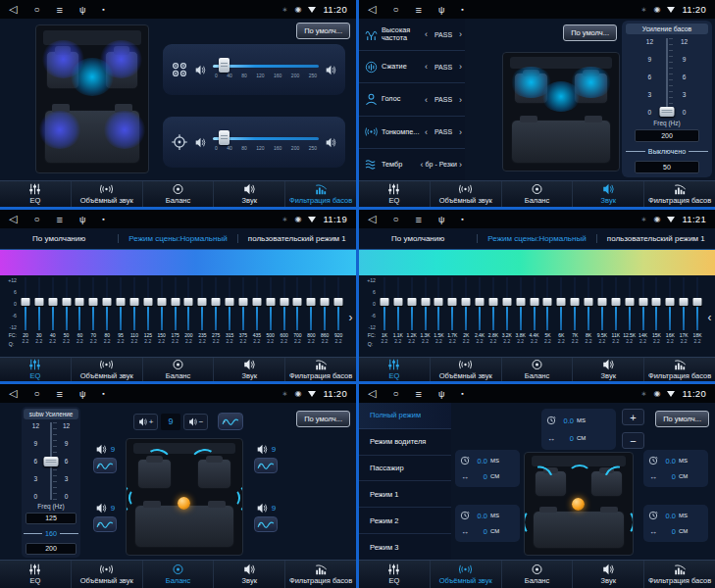  I want to click on eq-band-slider: 18K 2.2, so click(697, 318).